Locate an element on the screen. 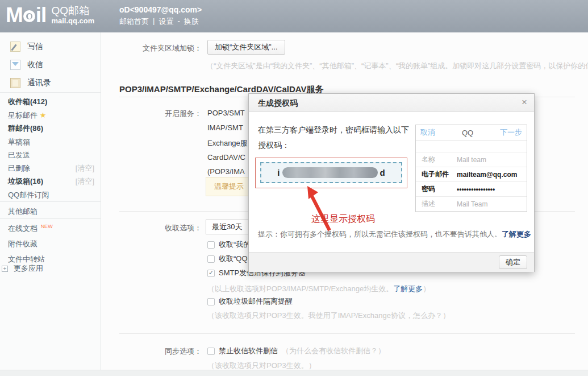 Image resolution: width=588 pixels, height=376 pixels. sync-question-link: （为什么会有收信软件删信？） is located at coordinates (333, 351).